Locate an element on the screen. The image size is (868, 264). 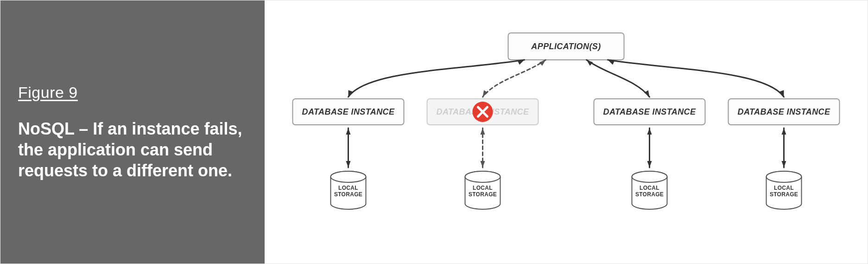
storage-1: LOCAL STORAGE is located at coordinates (348, 190).